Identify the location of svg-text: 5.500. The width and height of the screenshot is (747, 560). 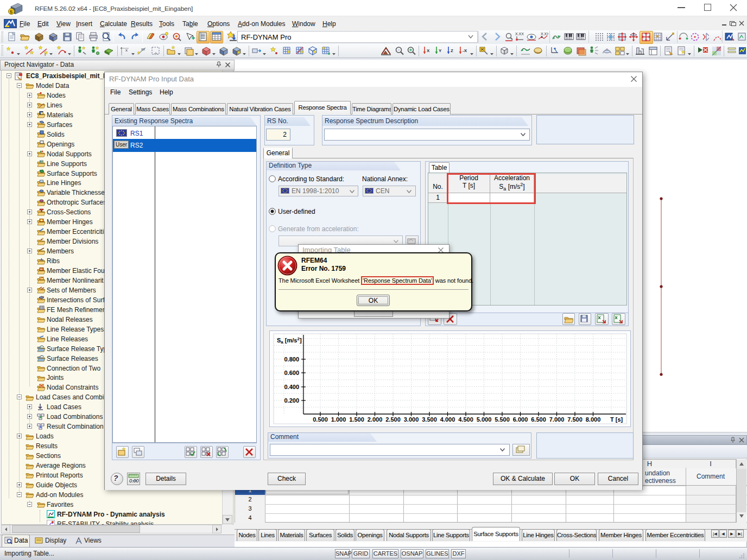
(502, 419).